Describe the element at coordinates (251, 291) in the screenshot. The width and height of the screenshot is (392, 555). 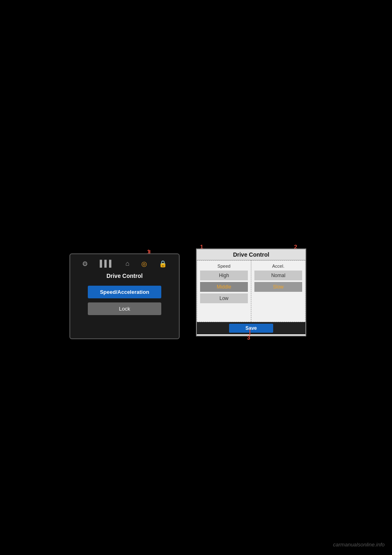
I see `right-panel-body: Speed High Middle Low Accel. Nomal Slow` at that location.